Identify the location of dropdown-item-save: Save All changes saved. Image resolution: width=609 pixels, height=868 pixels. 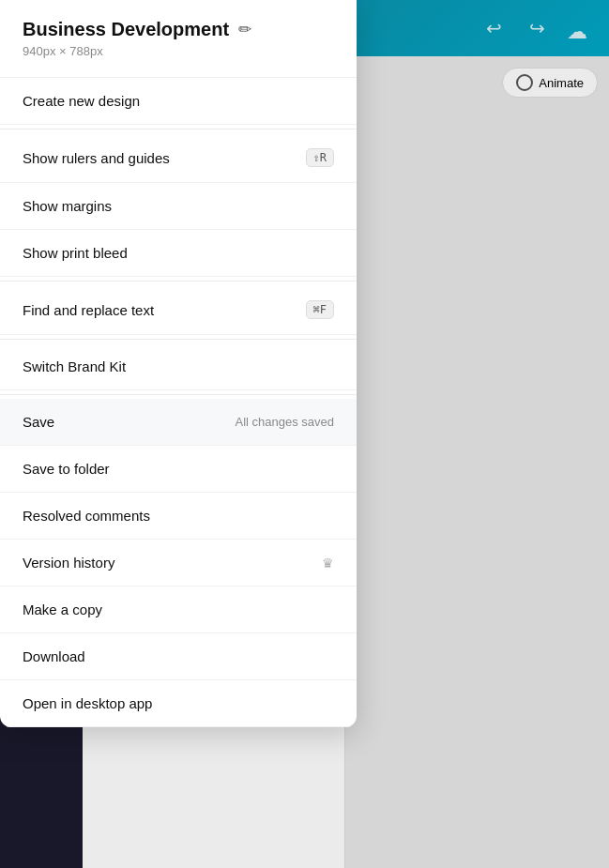
(178, 422).